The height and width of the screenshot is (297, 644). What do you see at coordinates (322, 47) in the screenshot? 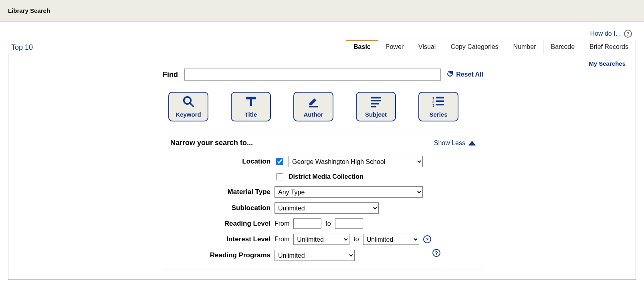
I see `top-row: Top 10 Basic Power Visual Copy Categorie…` at bounding box center [322, 47].